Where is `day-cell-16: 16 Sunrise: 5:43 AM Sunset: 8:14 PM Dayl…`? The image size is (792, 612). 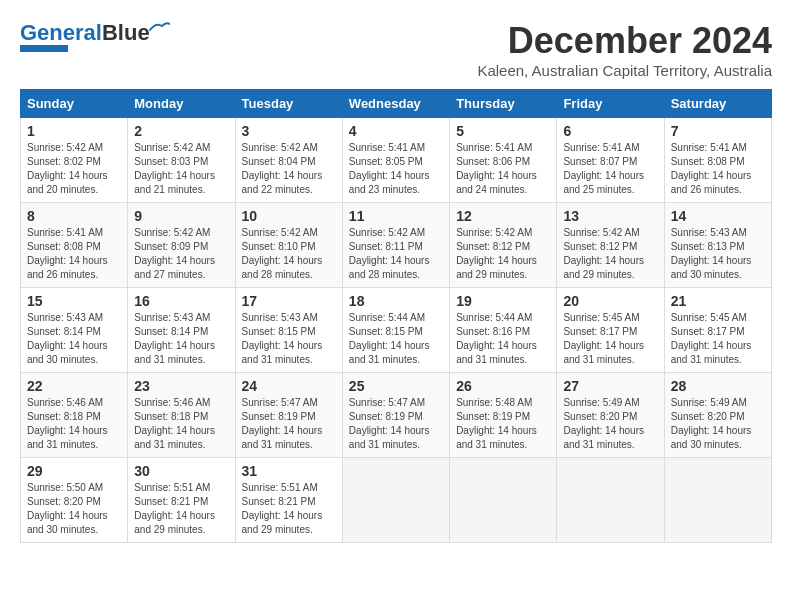
day-cell-16: 16 Sunrise: 5:43 AM Sunset: 8:14 PM Dayl… is located at coordinates (182, 330).